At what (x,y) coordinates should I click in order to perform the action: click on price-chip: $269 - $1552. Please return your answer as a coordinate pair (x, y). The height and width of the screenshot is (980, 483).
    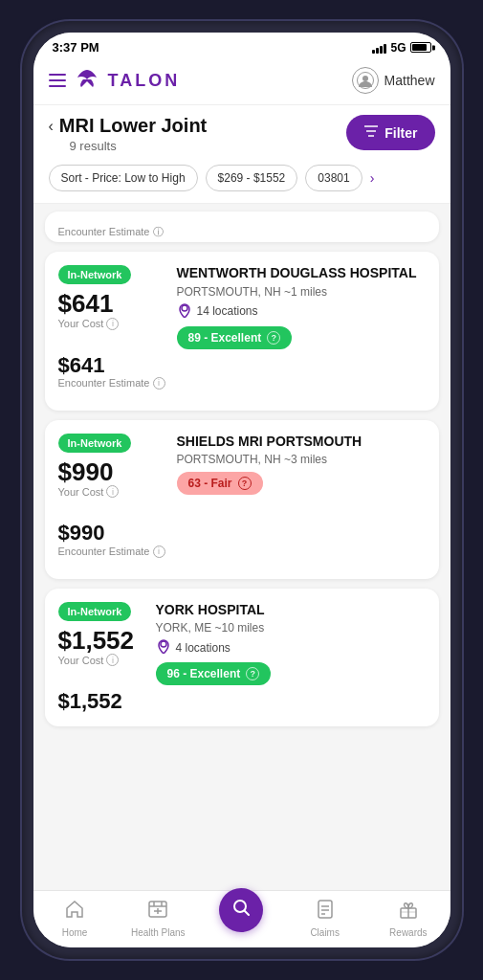
    Looking at the image, I should click on (252, 178).